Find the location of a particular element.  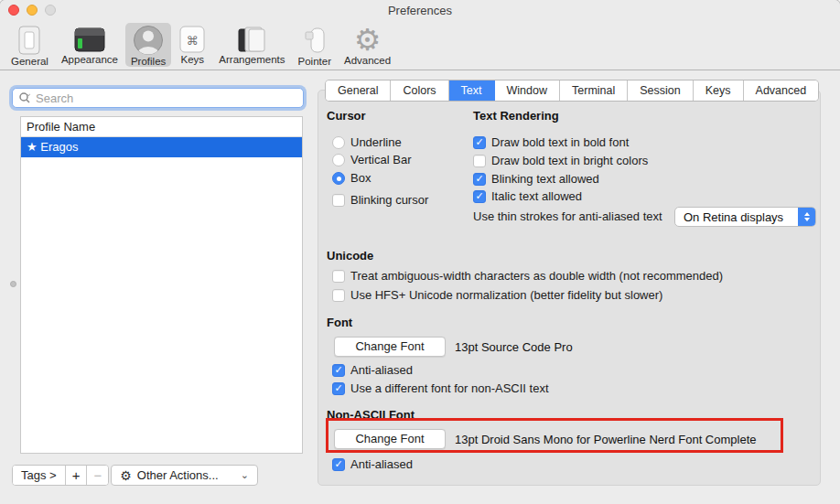

checkbox-label: Use a different font for non-ASCII text is located at coordinates (450, 388).